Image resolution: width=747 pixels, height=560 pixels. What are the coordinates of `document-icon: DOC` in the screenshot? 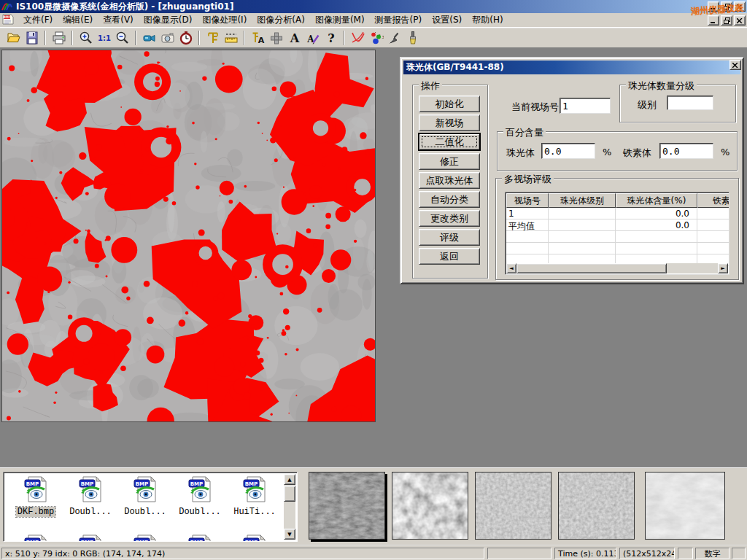 It's located at (8, 20).